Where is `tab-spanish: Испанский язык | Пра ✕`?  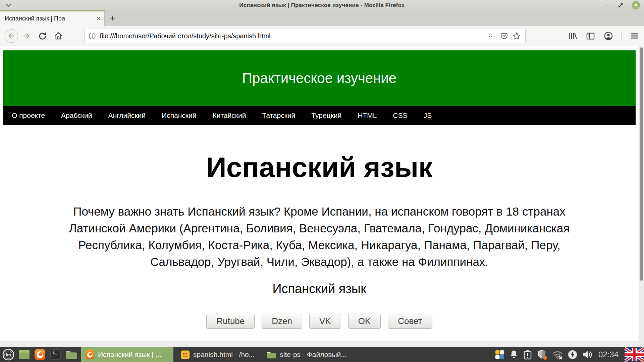 tab-spanish: Испанский язык | Пра ✕ is located at coordinates (52, 18).